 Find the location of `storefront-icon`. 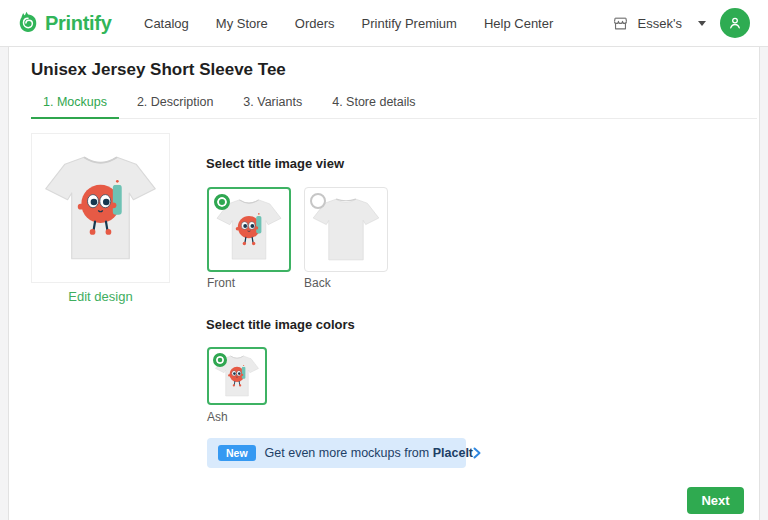

storefront-icon is located at coordinates (620, 24).